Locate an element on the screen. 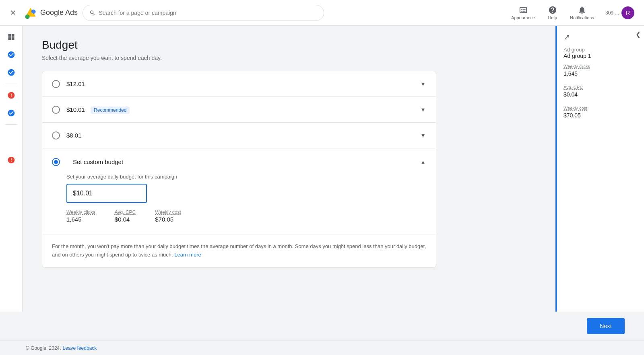 The width and height of the screenshot is (644, 355). google-ads-logo: Google Ads is located at coordinates (51, 13).